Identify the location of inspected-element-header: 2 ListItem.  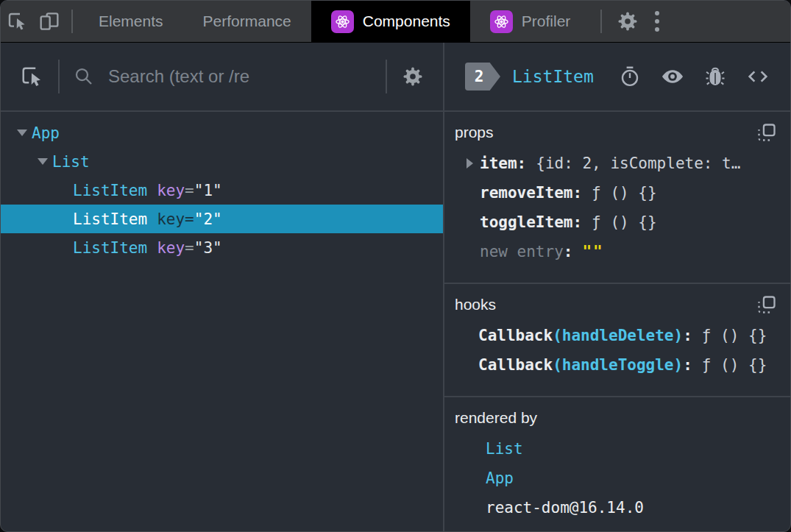
(617, 77).